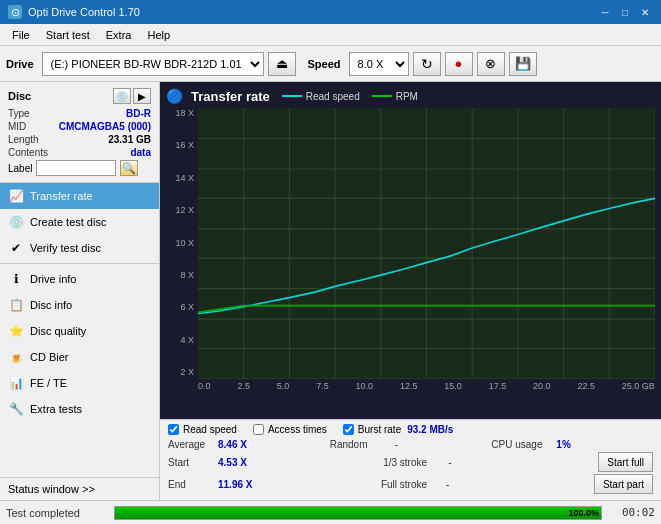 Image resolution: width=661 pixels, height=524 pixels. Describe the element at coordinates (542, 389) in the screenshot. I see `x-label-20: 20.0` at that location.